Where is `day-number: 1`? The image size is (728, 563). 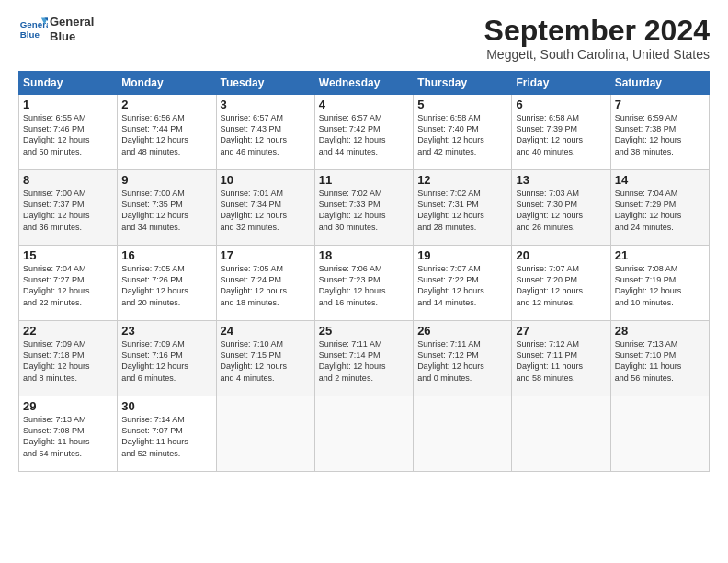 day-number: 1 is located at coordinates (68, 105).